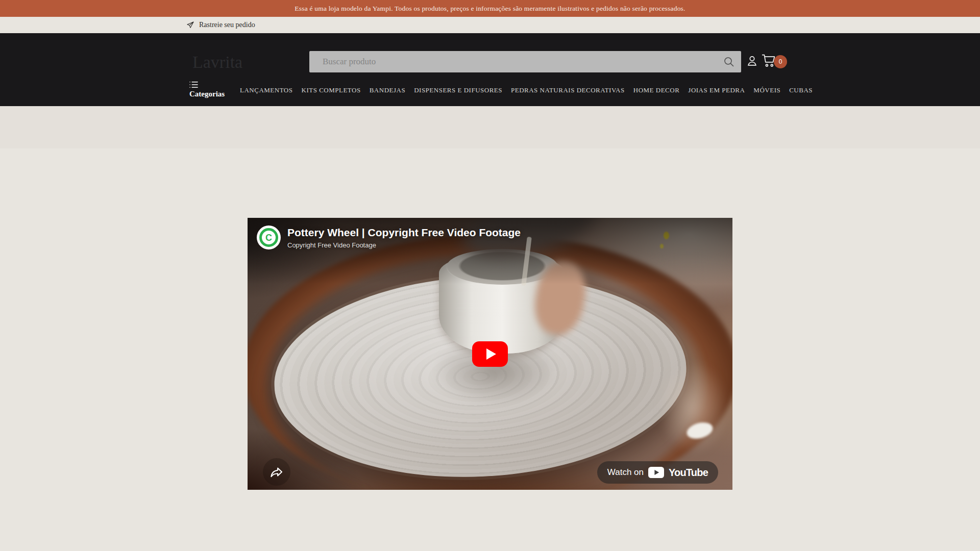 The width and height of the screenshot is (980, 551). I want to click on search-button, so click(729, 62).